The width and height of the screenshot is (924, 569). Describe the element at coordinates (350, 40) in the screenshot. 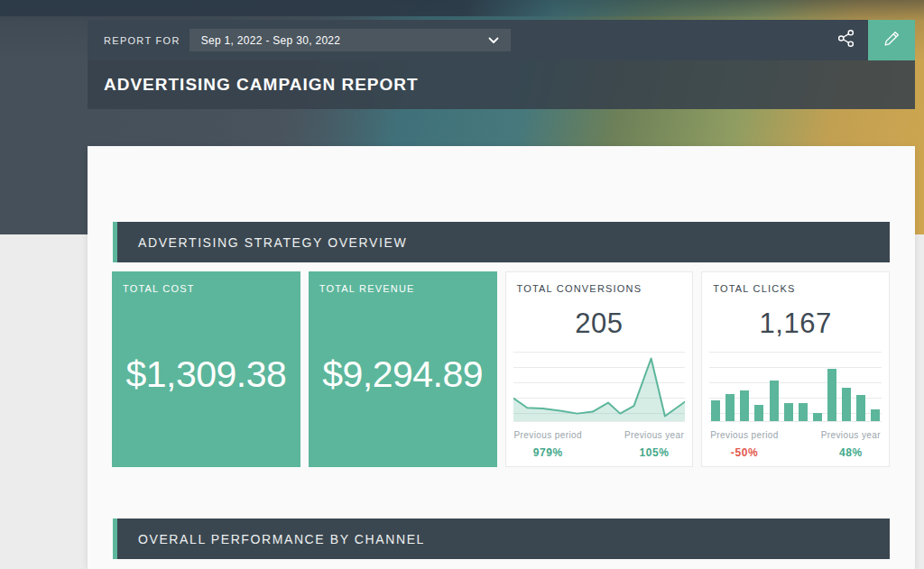

I see `date-range-dropdown: Sep 1, 2022 - Sep 30, 2022` at that location.